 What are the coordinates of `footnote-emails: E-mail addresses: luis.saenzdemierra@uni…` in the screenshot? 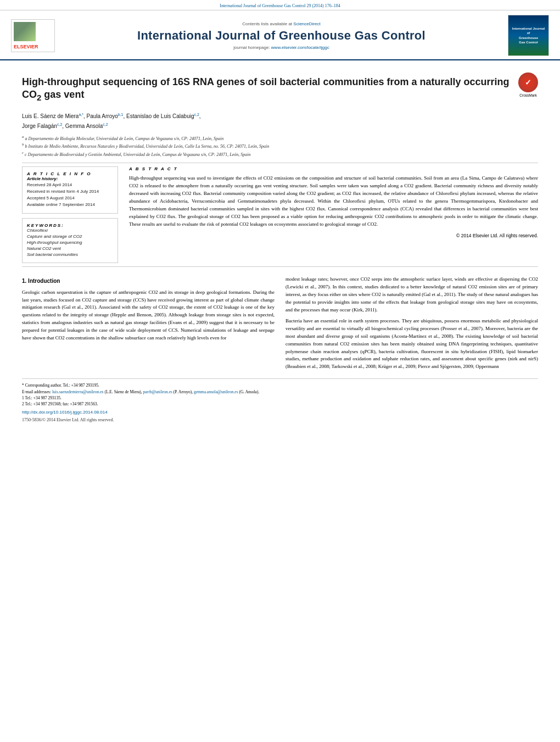 It's located at (280, 392).